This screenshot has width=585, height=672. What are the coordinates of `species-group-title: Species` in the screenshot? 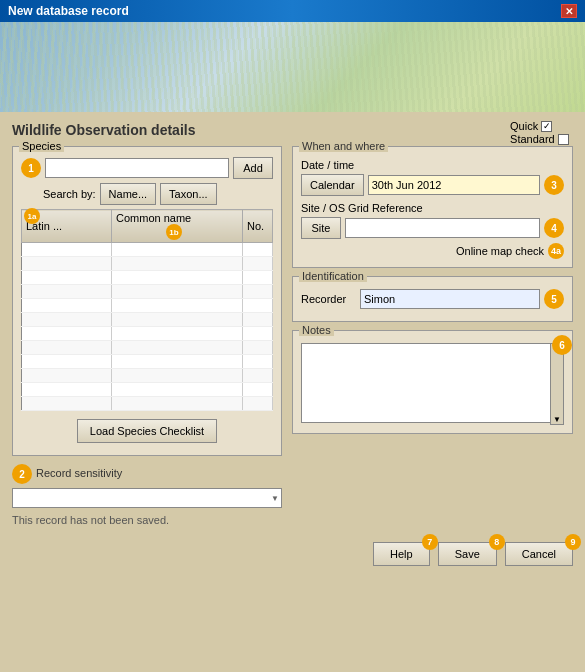 It's located at (42, 146).